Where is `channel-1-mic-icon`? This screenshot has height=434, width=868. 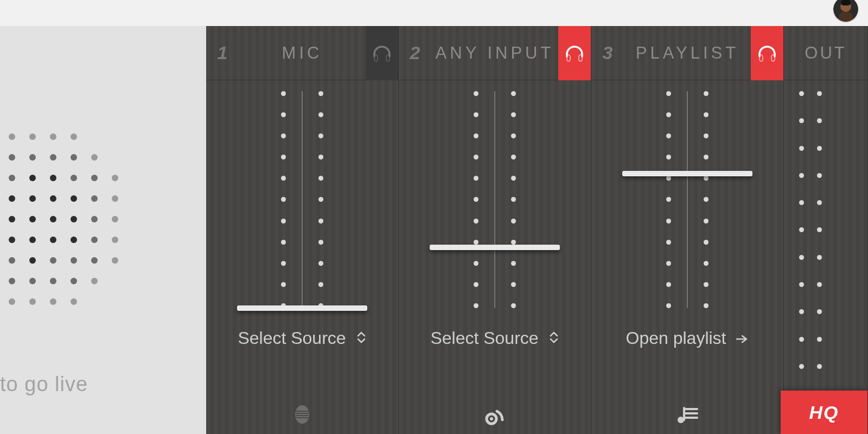 channel-1-mic-icon is located at coordinates (302, 414).